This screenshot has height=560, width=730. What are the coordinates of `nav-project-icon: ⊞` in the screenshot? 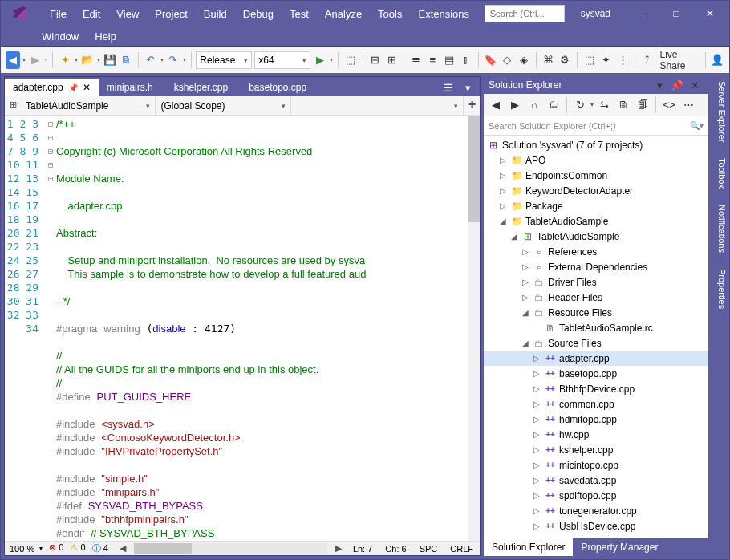 It's located at (13, 104).